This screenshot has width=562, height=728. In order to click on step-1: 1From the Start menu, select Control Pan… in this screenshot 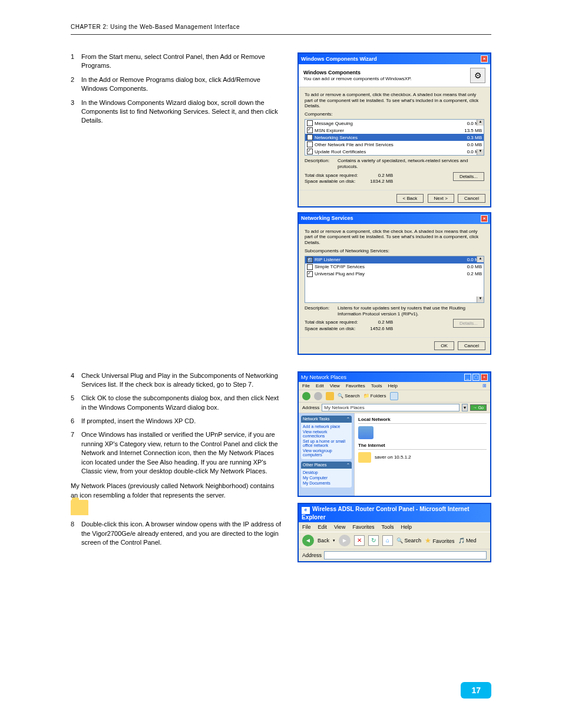, I will do `click(177, 61)`.